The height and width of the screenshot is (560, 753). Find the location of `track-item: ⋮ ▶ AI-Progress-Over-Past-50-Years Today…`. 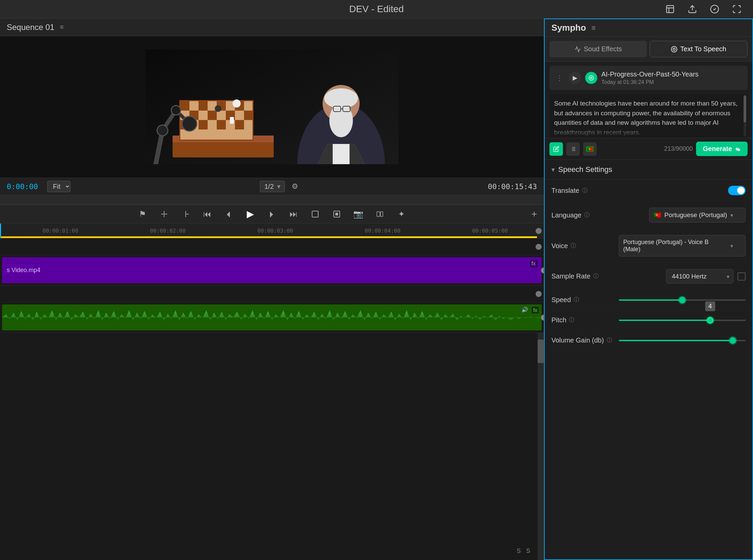

track-item: ⋮ ▶ AI-Progress-Over-Past-50-Years Today… is located at coordinates (649, 78).